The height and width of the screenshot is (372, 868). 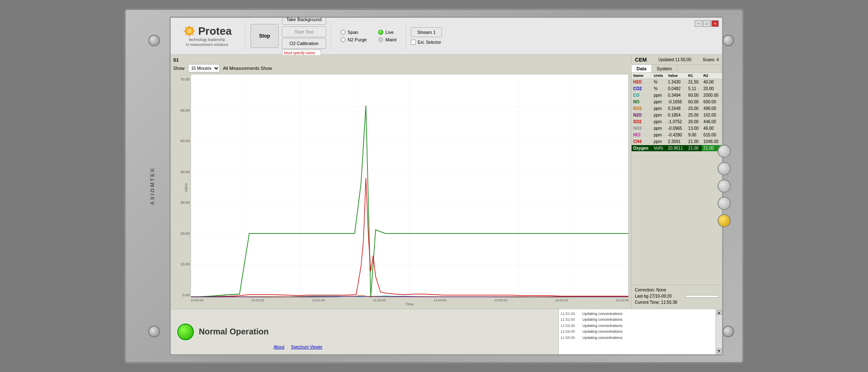 What do you see at coordinates (677, 102) in the screenshot?
I see `table-row: NOppm-0.165660.00600.00` at bounding box center [677, 102].